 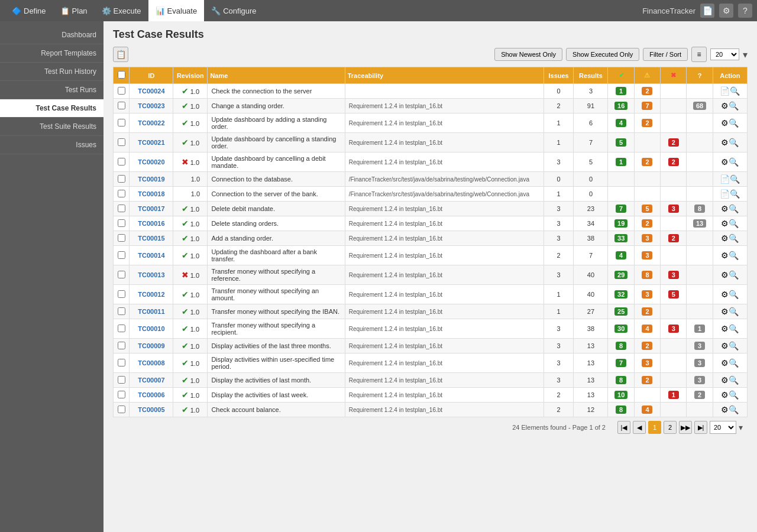 I want to click on help-icon-button: ?, so click(x=745, y=11).